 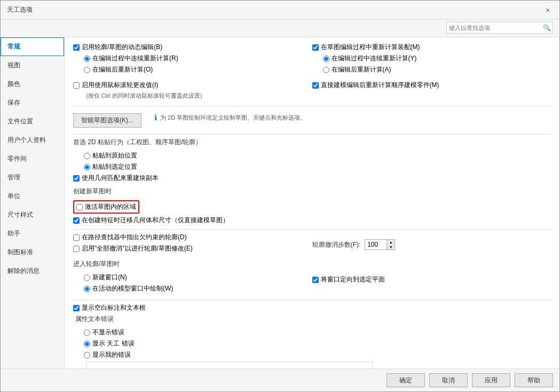 What do you see at coordinates (193, 85) in the screenshot?
I see `mouse-wheel-row: 启用使用鼠标滚轮更改值(I)` at bounding box center [193, 85].